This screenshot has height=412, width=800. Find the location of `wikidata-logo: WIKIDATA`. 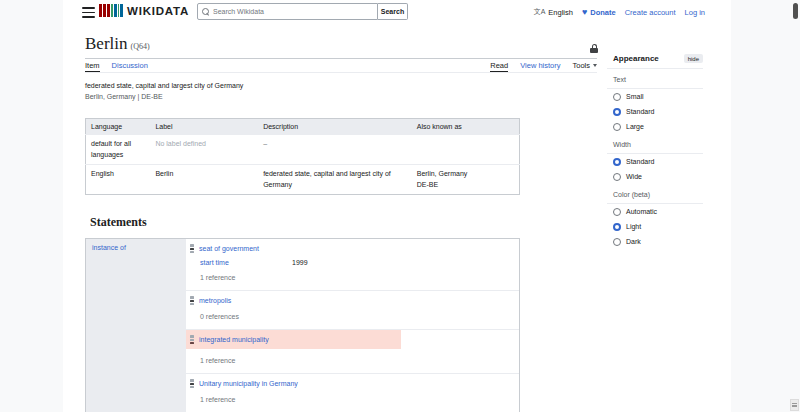

wikidata-logo: WIKIDATA is located at coordinates (144, 10).